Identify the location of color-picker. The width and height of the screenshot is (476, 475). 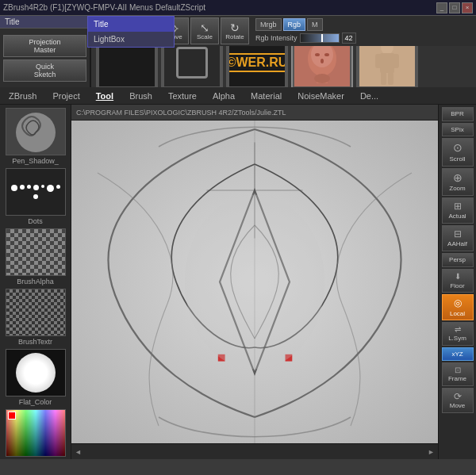
(36, 433).